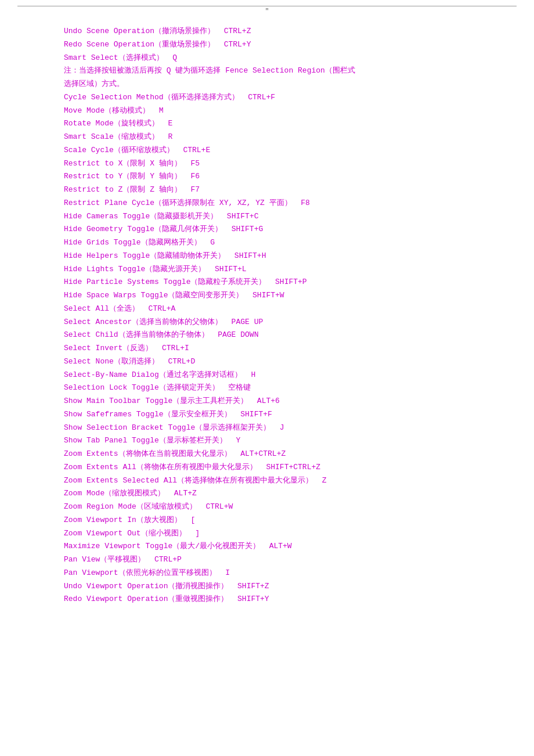 The height and width of the screenshot is (756, 534). Describe the element at coordinates (267, 269) in the screenshot. I see `content-line: Hide Lights Toggle（隐藏光源开关） SHIFT+L` at that location.